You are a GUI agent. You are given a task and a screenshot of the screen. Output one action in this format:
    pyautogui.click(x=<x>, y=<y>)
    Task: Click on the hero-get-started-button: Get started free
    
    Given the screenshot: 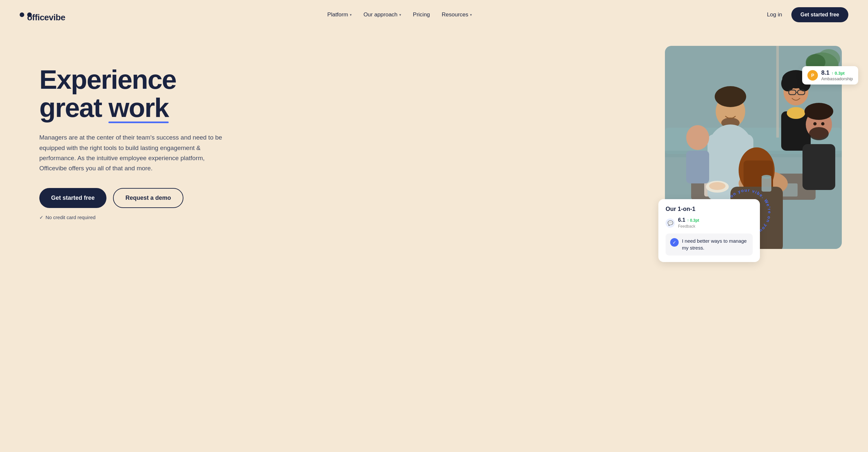 What is the action you would take?
    pyautogui.click(x=73, y=198)
    